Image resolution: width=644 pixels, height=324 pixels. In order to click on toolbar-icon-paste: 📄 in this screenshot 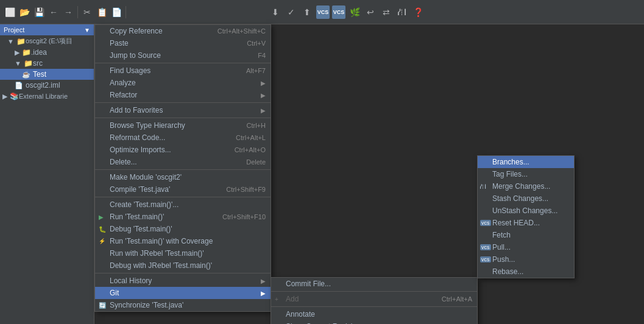, I will do `click(116, 12)`.